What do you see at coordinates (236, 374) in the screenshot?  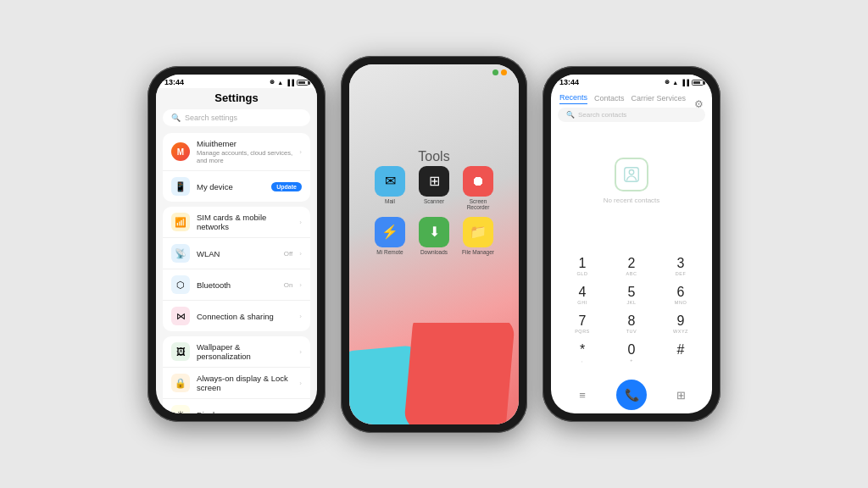 I see `personalization-section: 🖼 Wallpaper & personalization › 🔒 Always…` at bounding box center [236, 374].